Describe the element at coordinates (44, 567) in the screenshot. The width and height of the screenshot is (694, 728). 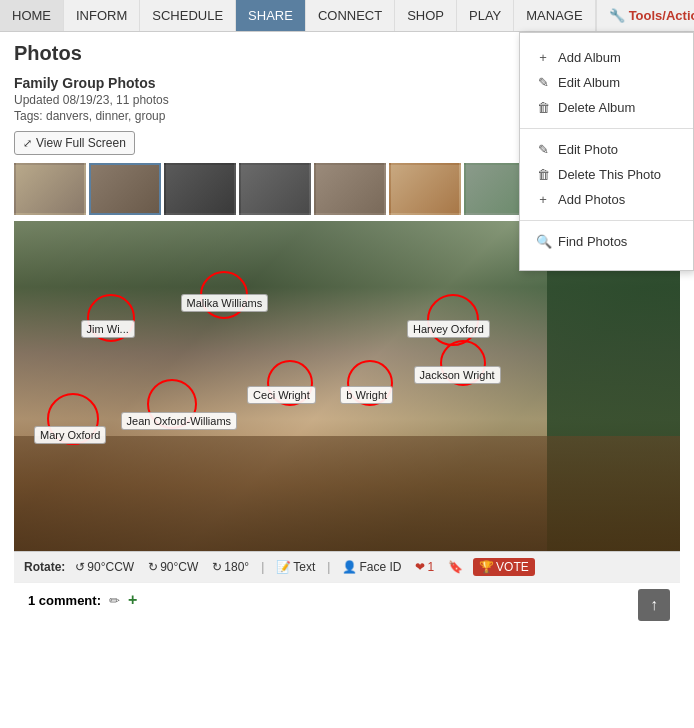
I see `rotate-label: Rotate:` at that location.